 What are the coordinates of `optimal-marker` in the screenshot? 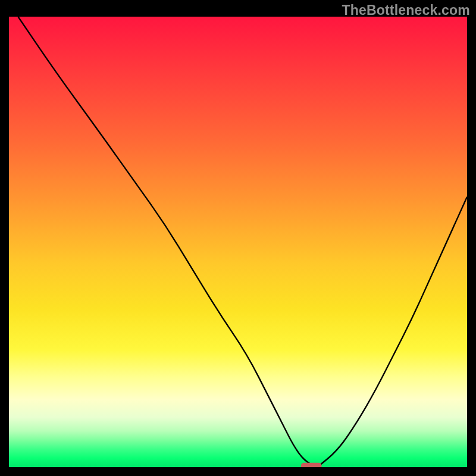 It's located at (312, 465).